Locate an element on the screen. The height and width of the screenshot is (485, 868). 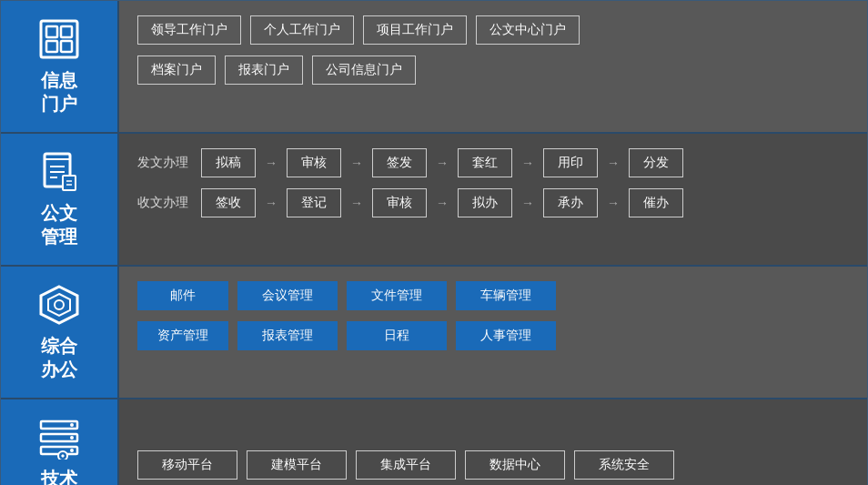
item-审核-2: 审核 is located at coordinates (399, 203).